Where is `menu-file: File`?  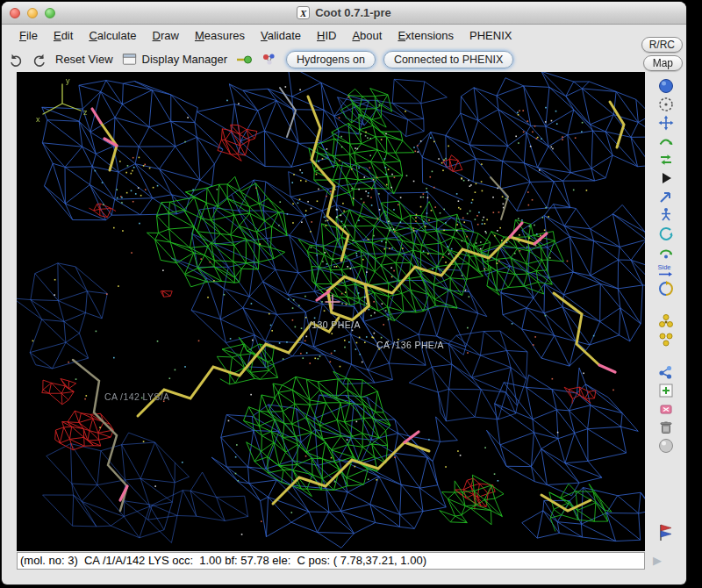 menu-file: File is located at coordinates (28, 35).